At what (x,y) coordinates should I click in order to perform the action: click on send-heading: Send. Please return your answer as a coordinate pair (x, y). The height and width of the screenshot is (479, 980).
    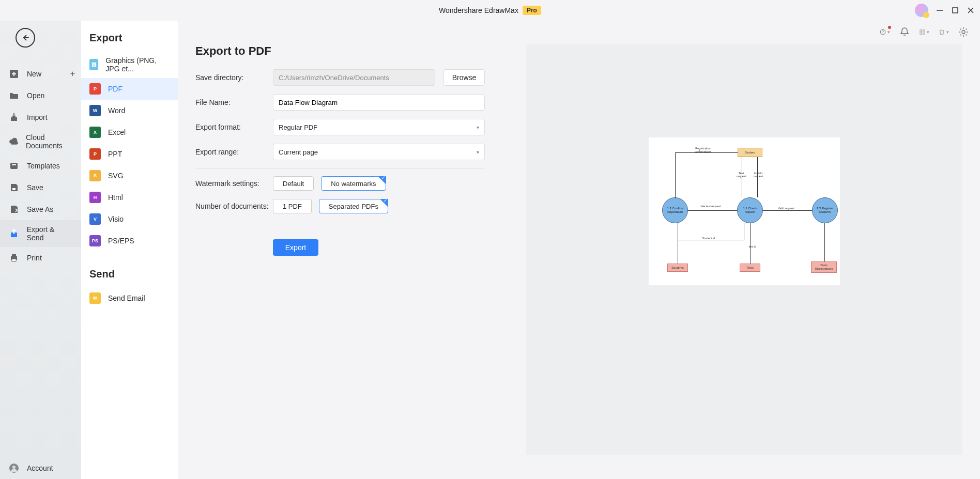
    Looking at the image, I should click on (129, 277).